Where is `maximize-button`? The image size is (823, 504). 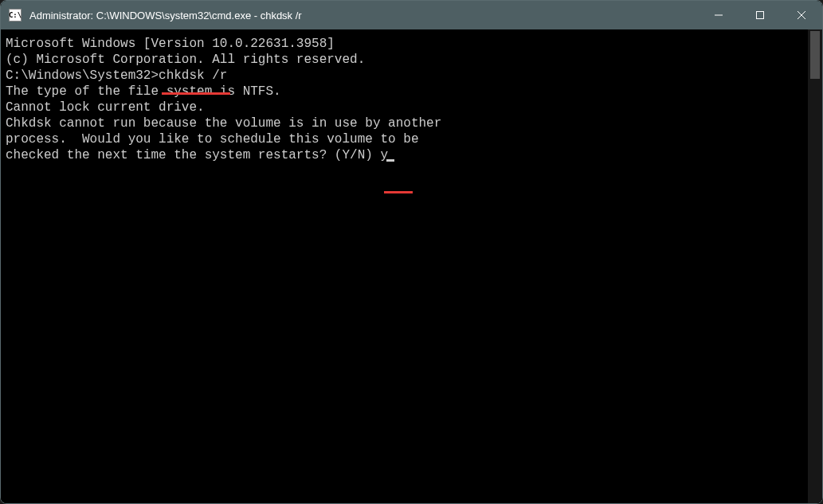
maximize-button is located at coordinates (760, 15).